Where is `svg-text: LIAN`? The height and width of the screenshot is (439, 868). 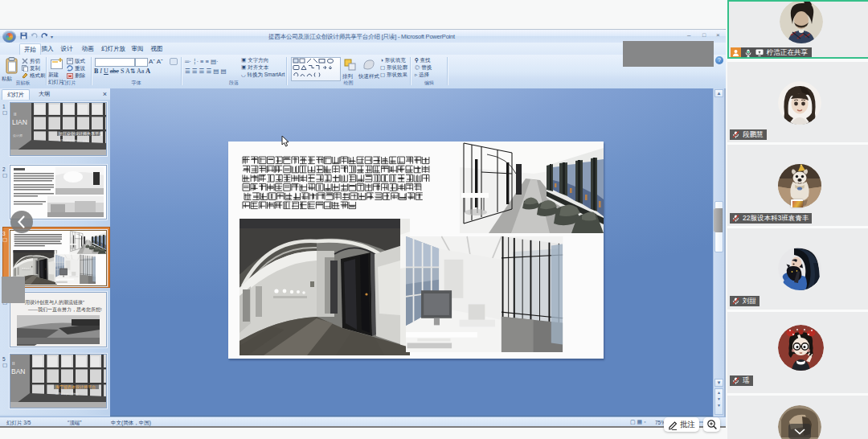 svg-text: LIAN is located at coordinates (19, 122).